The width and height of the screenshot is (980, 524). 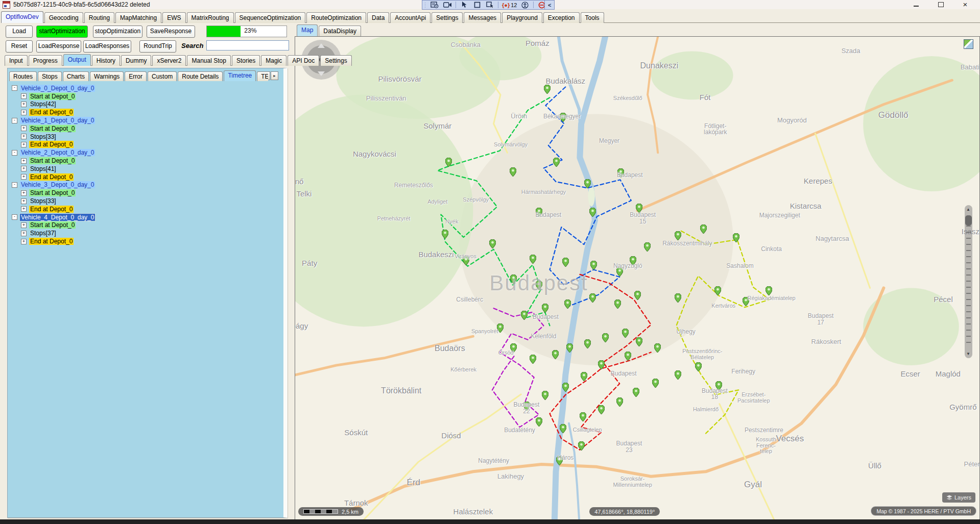 What do you see at coordinates (43, 169) in the screenshot?
I see `tree-node-label: Stops[41]` at bounding box center [43, 169].